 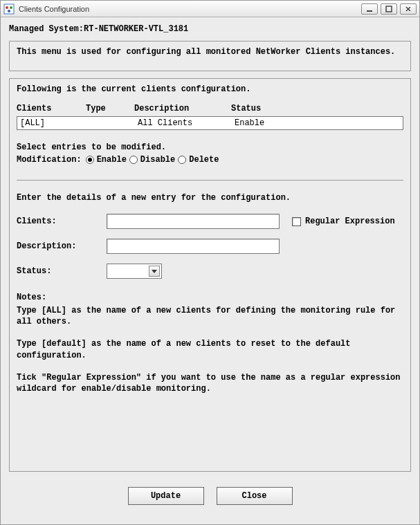 What do you see at coordinates (152, 160) in the screenshot?
I see `radio-disable: Disable` at bounding box center [152, 160].